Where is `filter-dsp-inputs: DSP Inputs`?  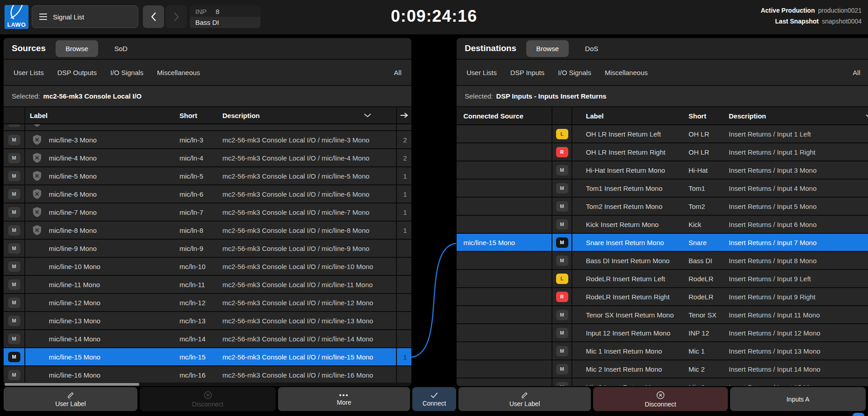
filter-dsp-inputs: DSP Inputs is located at coordinates (528, 72).